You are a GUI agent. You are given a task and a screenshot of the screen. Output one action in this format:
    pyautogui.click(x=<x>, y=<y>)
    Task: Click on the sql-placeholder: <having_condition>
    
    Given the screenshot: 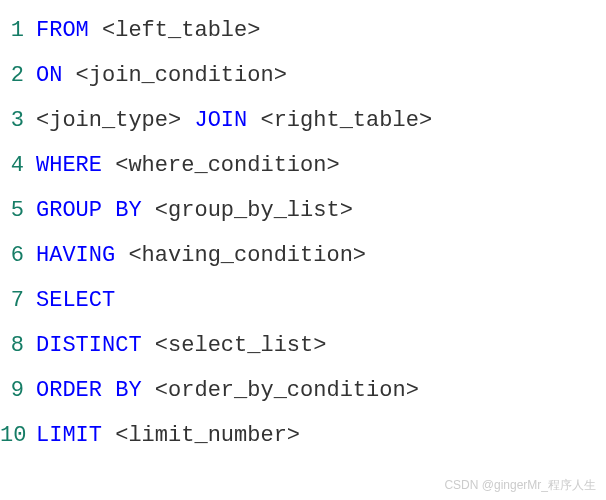 What is the action you would take?
    pyautogui.click(x=247, y=256)
    